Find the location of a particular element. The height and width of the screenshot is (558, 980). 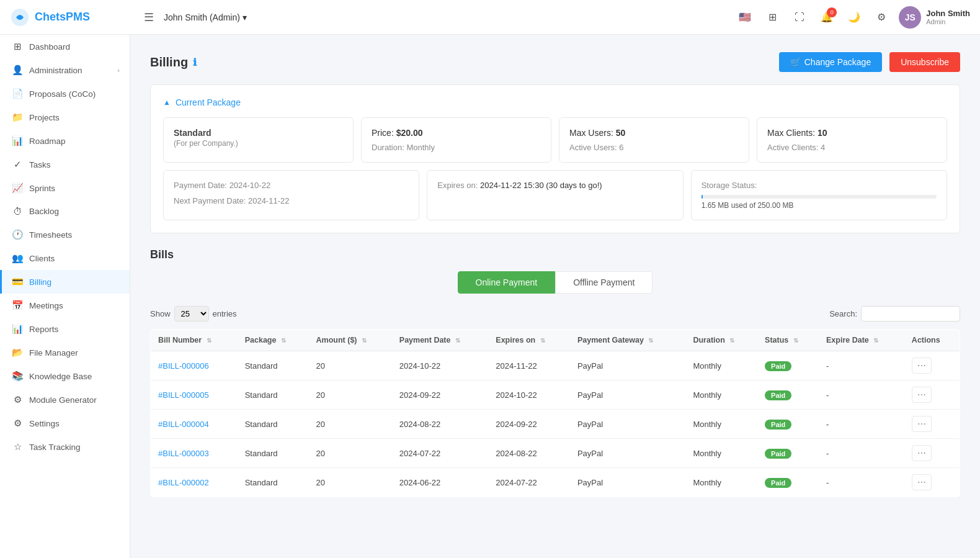

notification-icon: 🔔 0 is located at coordinates (827, 17).